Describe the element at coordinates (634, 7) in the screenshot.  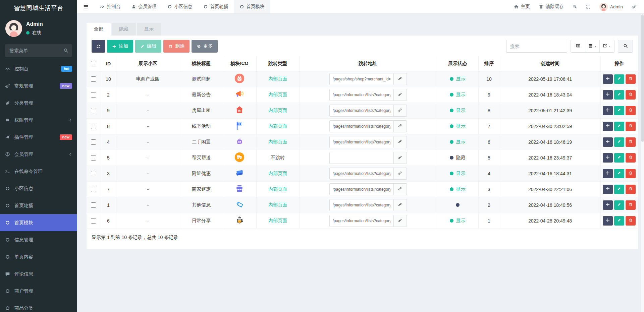
I see `settings-button` at that location.